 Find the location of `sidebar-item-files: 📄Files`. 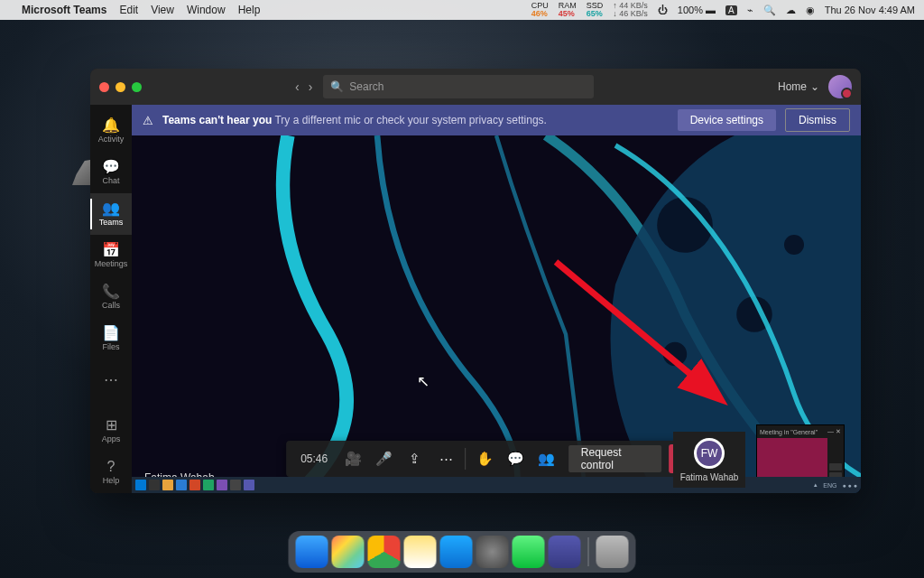

sidebar-item-files: 📄Files is located at coordinates (111, 339).